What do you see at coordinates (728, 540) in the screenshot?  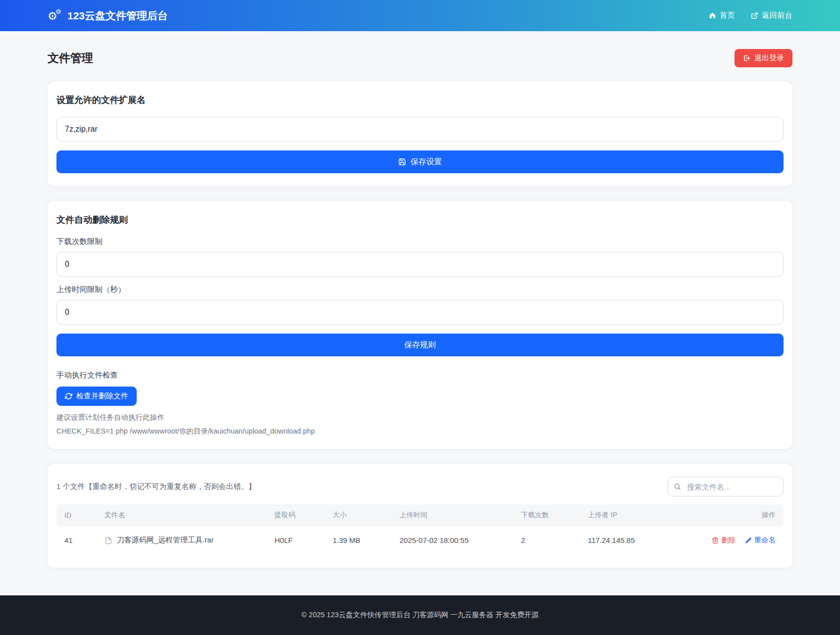 I see `delete-label: 删除` at bounding box center [728, 540].